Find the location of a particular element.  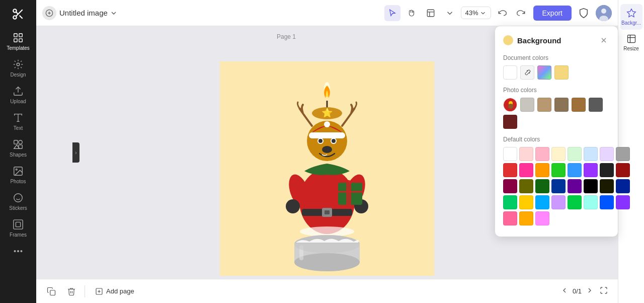

sidebar-item-stickers: Stickers is located at coordinates (18, 201).